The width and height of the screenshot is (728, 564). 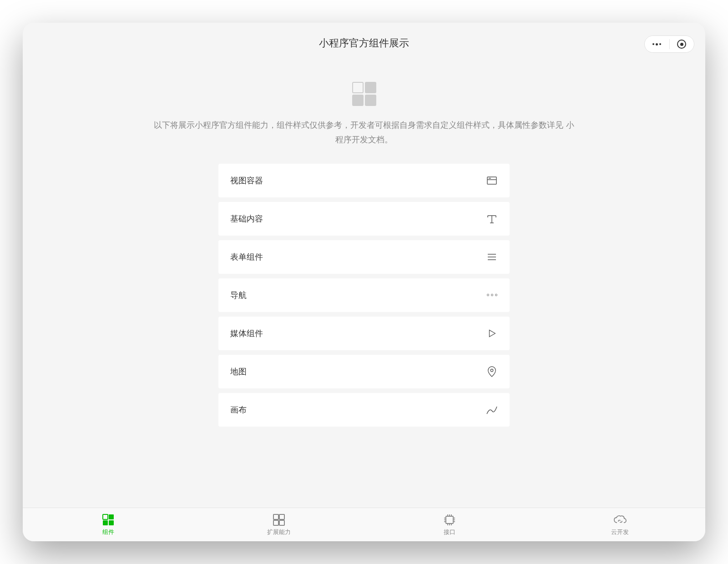 I want to click on nav-icon, so click(x=492, y=295).